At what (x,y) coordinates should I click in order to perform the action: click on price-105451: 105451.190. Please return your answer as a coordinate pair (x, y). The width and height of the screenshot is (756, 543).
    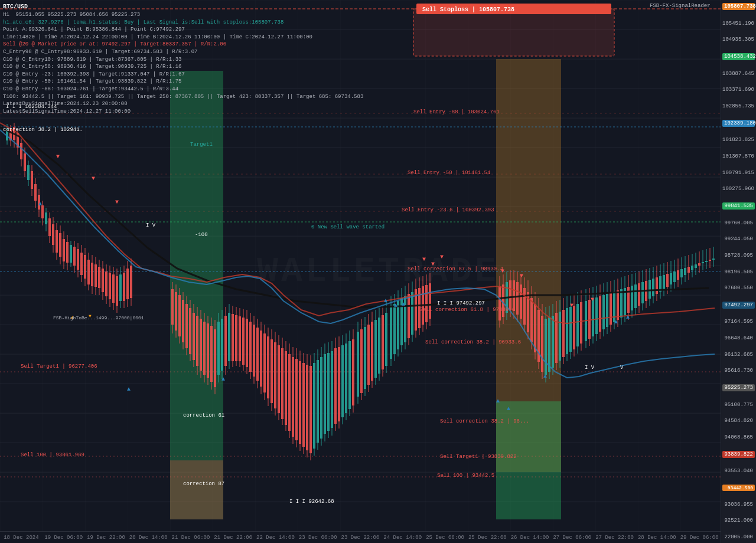
    Looking at the image, I should click on (738, 24).